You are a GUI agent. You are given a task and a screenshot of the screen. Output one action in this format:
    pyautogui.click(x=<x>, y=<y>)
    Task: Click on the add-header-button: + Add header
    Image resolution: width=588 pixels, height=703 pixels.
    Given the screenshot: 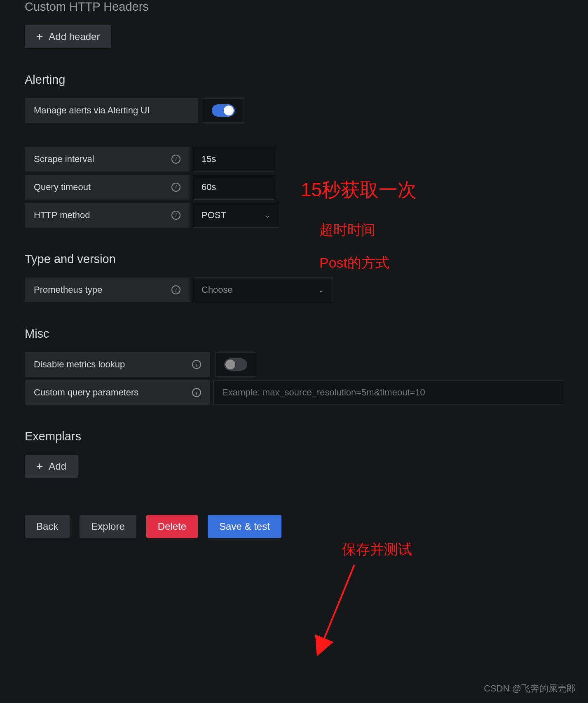 What is the action you would take?
    pyautogui.click(x=68, y=37)
    